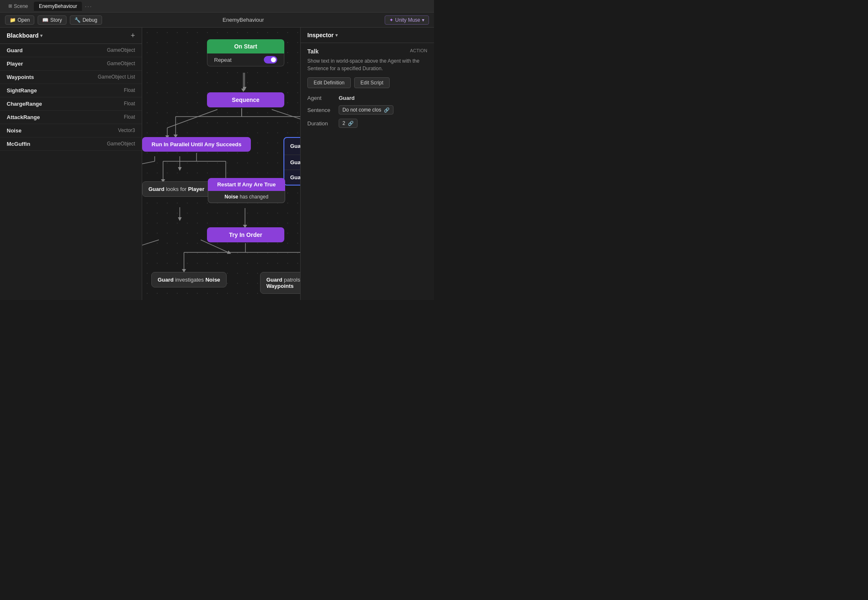 Image resolution: width=868 pixels, height=600 pixels. What do you see at coordinates (58, 6) in the screenshot?
I see `tab-enemy-behaviour: EnemyBehaviour` at bounding box center [58, 6].